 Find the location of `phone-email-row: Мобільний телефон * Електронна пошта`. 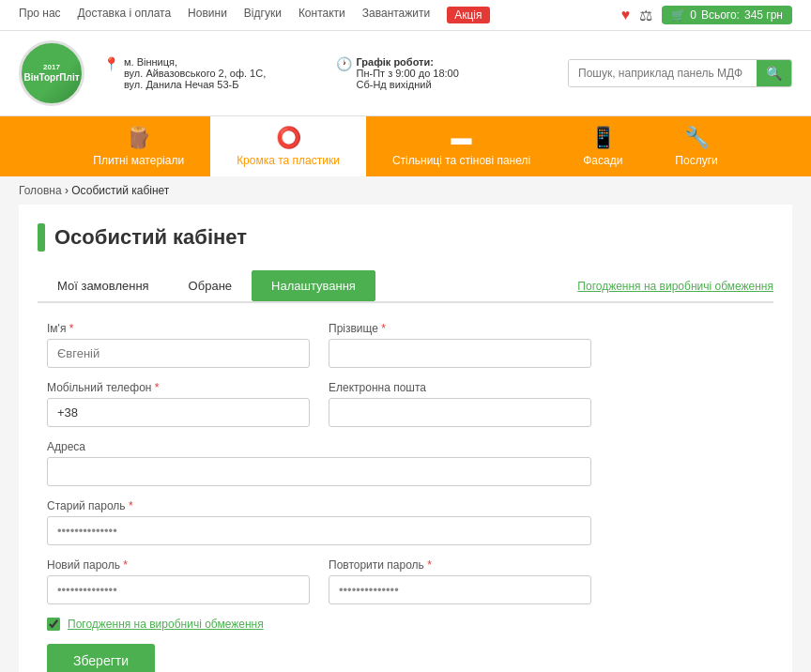

phone-email-row: Мобільний телефон * Електронна пошта is located at coordinates (319, 404).